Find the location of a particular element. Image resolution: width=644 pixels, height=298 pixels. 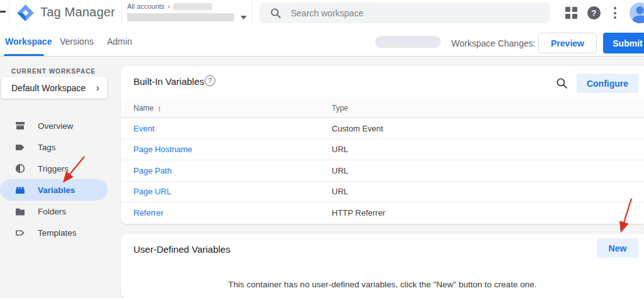

empty-state-message: This container has no user-defined varia… is located at coordinates (383, 284).